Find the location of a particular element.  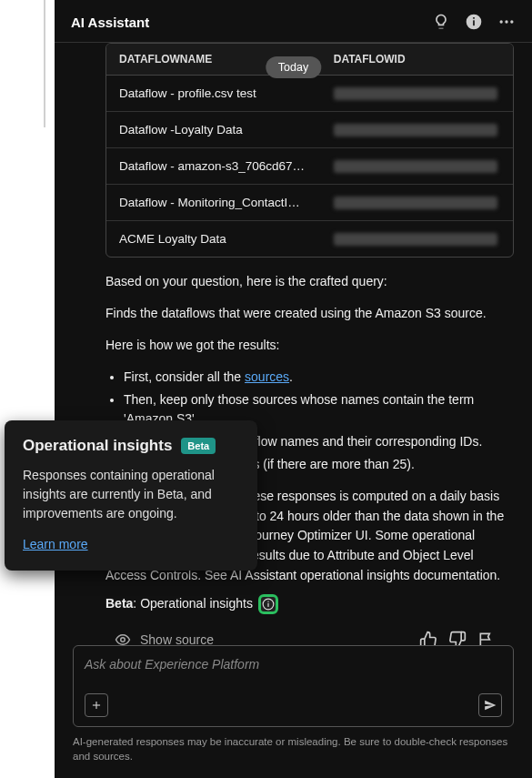

left-divider is located at coordinates (45, 64).